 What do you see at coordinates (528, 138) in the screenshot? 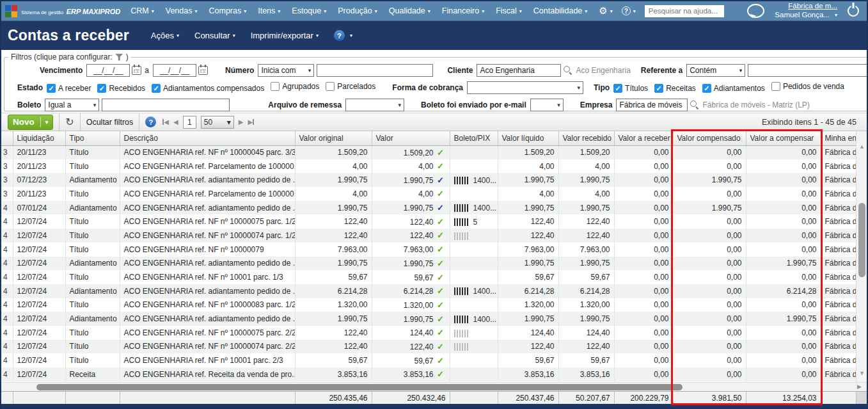
I see `column-header-valor-liquido: Valor líquido` at bounding box center [528, 138].